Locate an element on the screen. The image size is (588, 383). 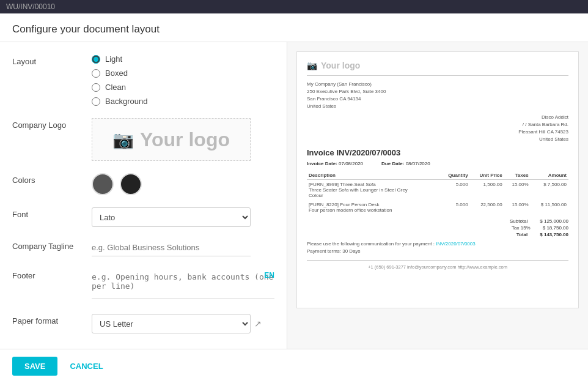
dialog-title: Configure your document layout is located at coordinates (294, 29).